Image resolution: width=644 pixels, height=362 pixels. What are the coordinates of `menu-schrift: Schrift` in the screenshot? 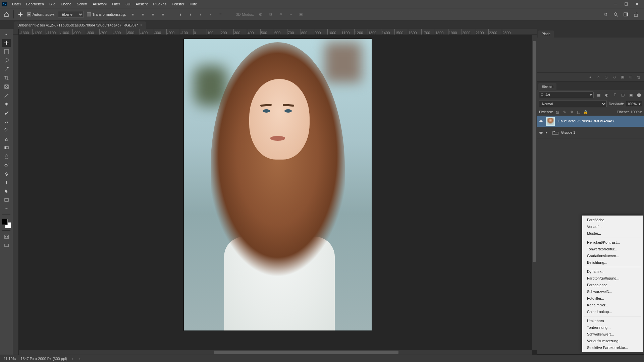 It's located at (82, 4).